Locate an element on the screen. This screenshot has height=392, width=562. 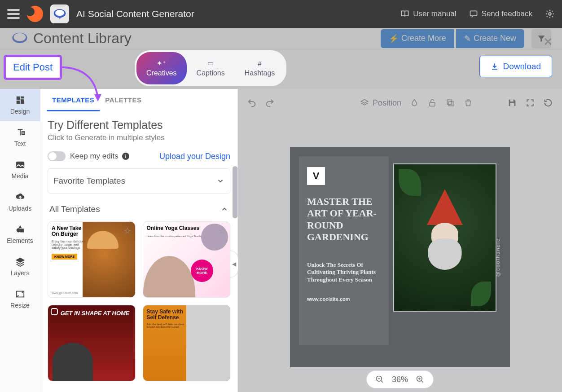
app-icon is located at coordinates (60, 14).